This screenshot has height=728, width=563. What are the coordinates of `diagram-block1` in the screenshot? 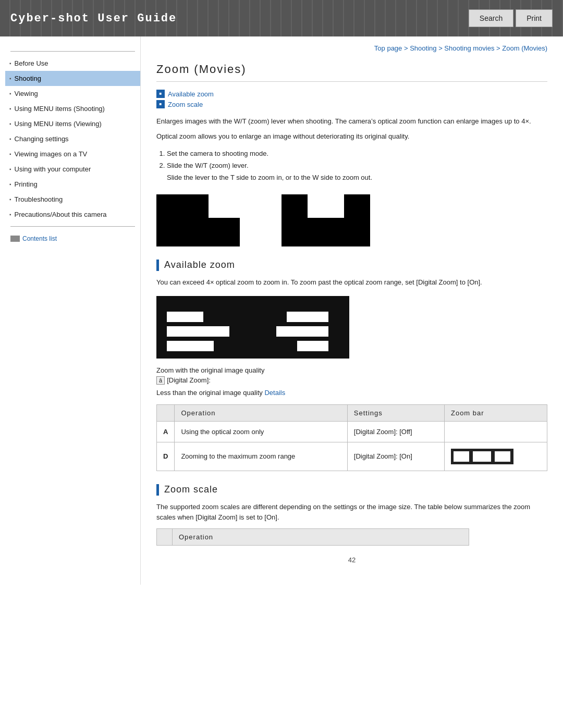 It's located at (308, 317).